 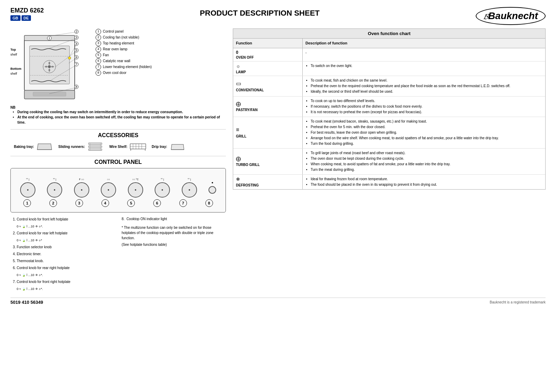 I want to click on bottom-shelf-label2: shelf, so click(x=17, y=74).